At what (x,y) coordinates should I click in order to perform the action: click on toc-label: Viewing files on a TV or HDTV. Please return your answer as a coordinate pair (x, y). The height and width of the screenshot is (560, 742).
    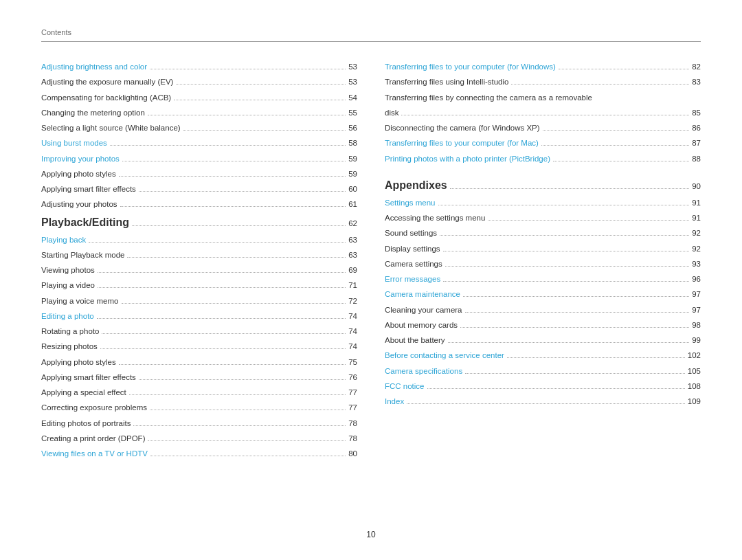
    Looking at the image, I should click on (95, 453).